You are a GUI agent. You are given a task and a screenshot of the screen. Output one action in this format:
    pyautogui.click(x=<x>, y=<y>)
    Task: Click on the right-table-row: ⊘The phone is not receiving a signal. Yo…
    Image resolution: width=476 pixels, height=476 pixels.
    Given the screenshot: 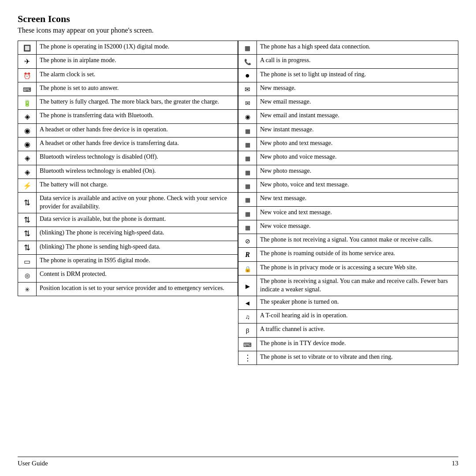 What is the action you would take?
    pyautogui.click(x=348, y=241)
    